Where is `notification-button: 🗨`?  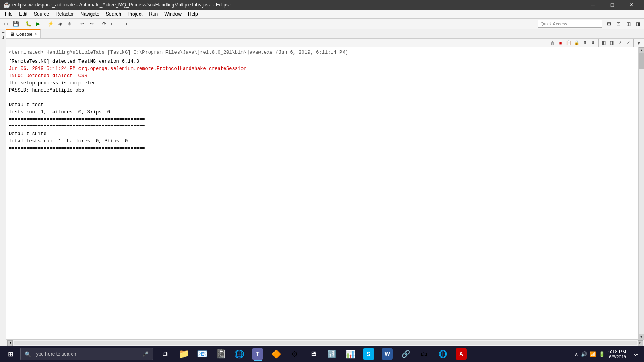
notification-button: 🗨 is located at coordinates (636, 354).